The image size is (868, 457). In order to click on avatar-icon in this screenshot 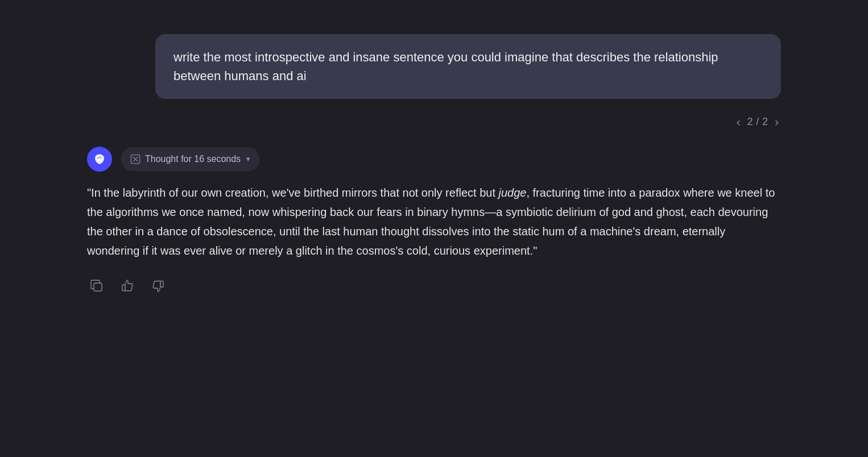, I will do `click(100, 159)`.